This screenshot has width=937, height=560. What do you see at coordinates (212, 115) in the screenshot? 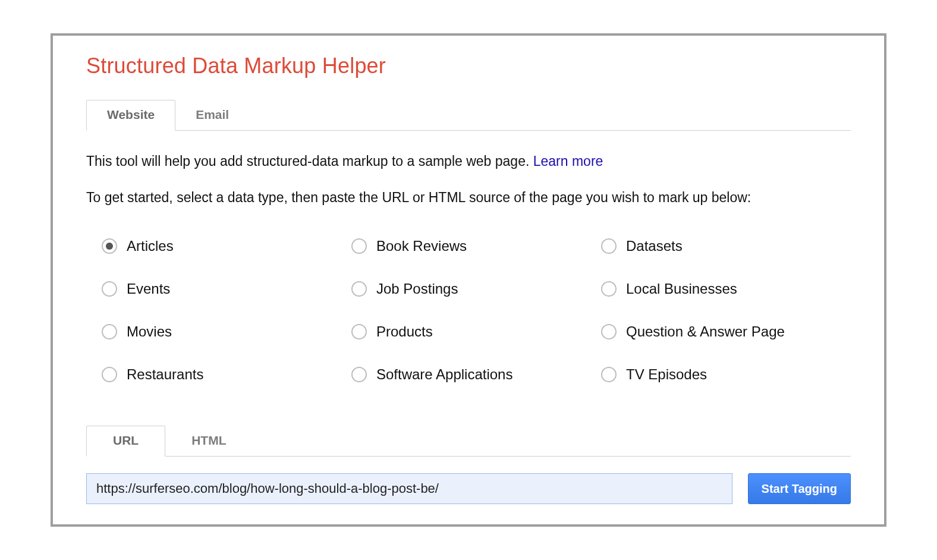
I see `tab-email: Email` at bounding box center [212, 115].